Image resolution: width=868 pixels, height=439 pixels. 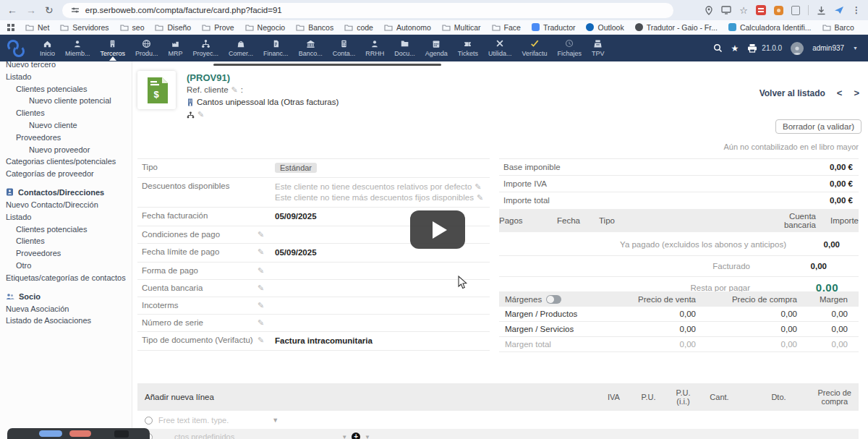 What do you see at coordinates (752, 48) in the screenshot?
I see `printer-icon` at bounding box center [752, 48].